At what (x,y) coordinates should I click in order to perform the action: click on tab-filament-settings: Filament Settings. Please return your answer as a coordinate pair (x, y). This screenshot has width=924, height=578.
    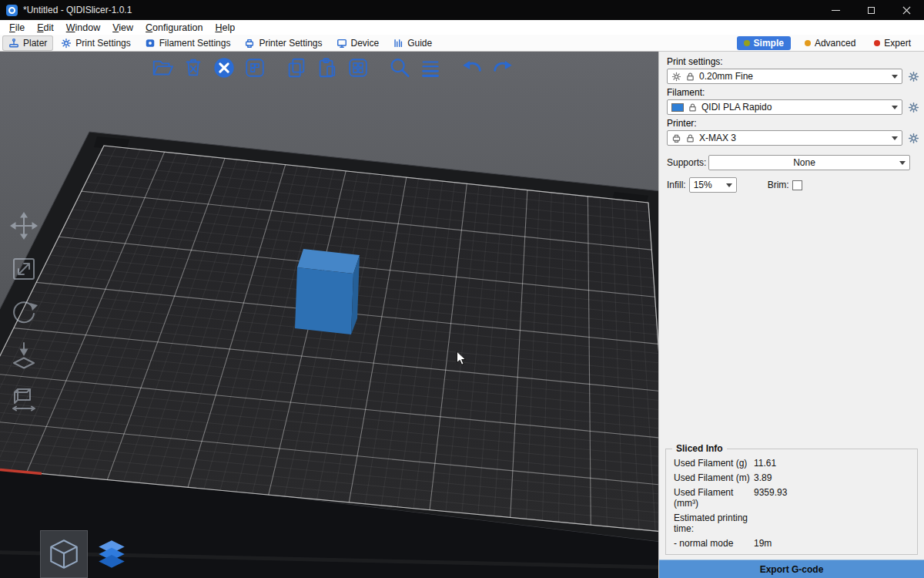
    Looking at the image, I should click on (188, 43).